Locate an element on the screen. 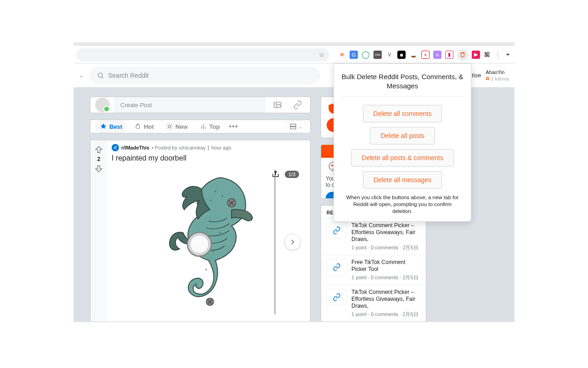  delete-all-posts-comments-button: Delete all posts & comments is located at coordinates (402, 158).